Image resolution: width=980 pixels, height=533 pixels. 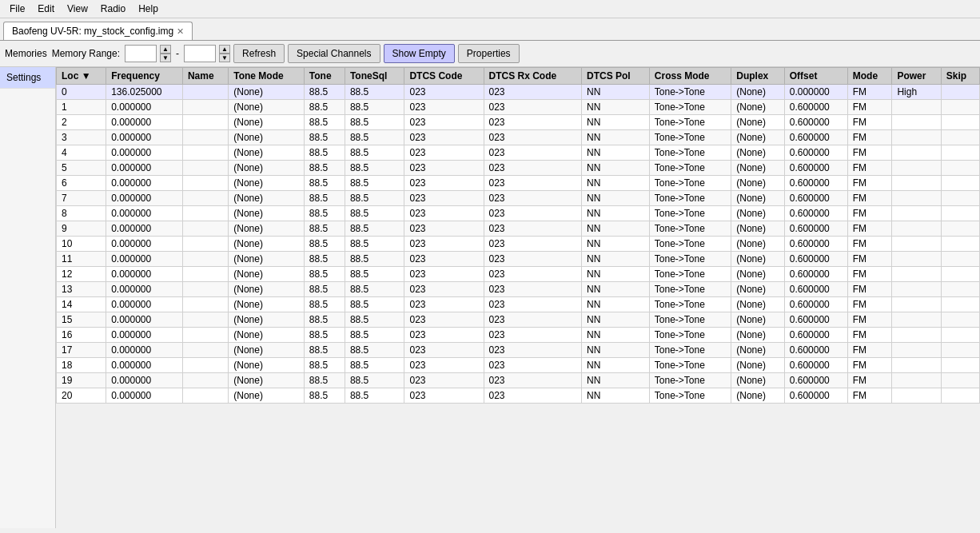 What do you see at coordinates (518, 214) in the screenshot?
I see `table-row: 80.000000(None)88.588.5023023NNTone->Ton…` at bounding box center [518, 214].